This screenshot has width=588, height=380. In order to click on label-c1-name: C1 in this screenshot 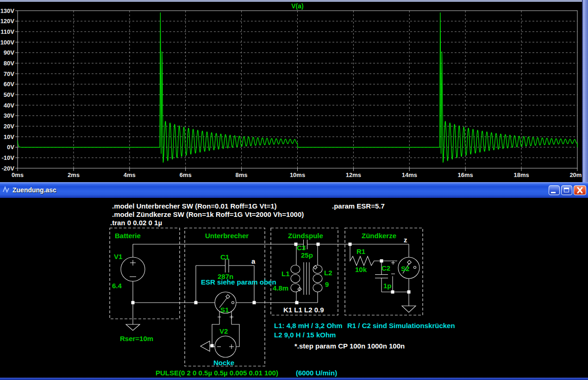, I will do `click(225, 257)`.